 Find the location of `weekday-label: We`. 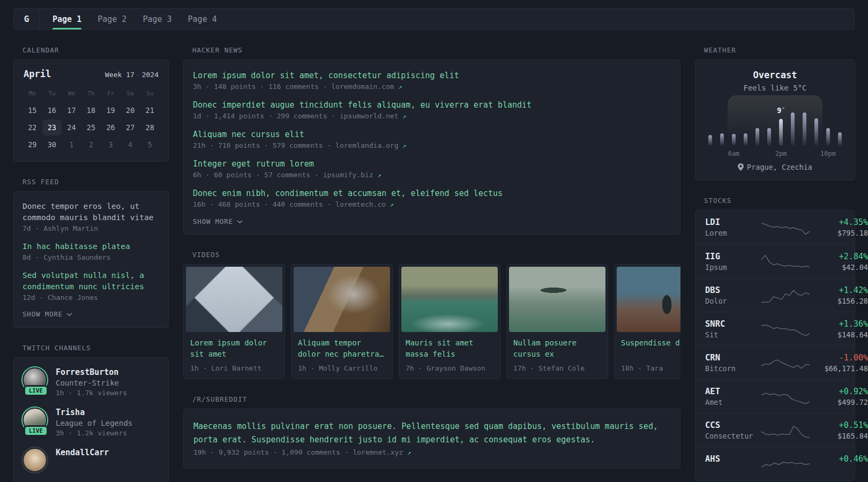

weekday-label: We is located at coordinates (72, 94).